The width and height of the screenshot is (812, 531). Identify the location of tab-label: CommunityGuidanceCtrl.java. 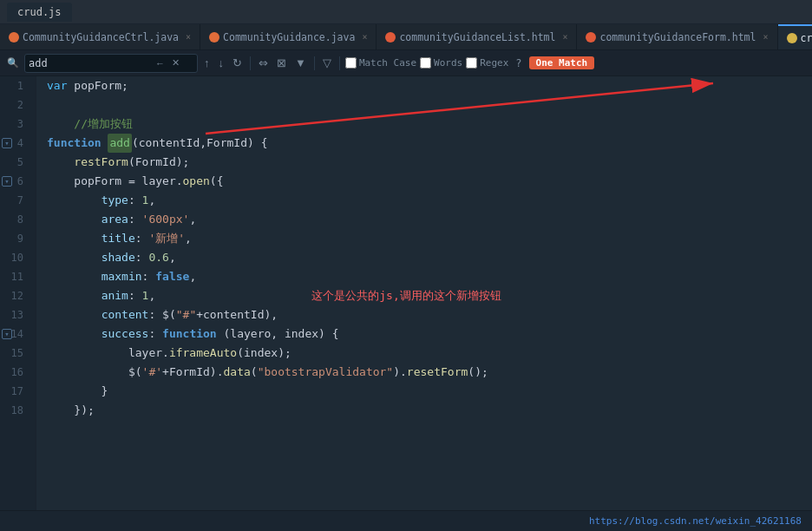
(101, 37).